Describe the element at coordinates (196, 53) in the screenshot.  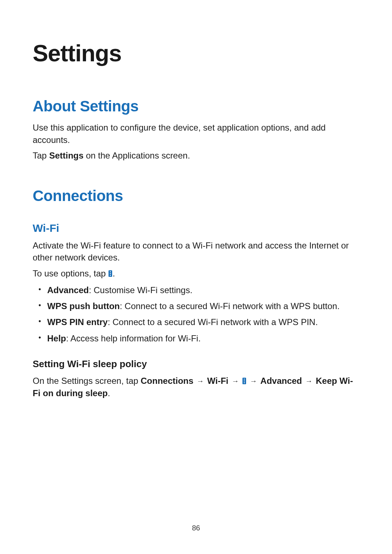
I see `chapter-title: Settings` at that location.